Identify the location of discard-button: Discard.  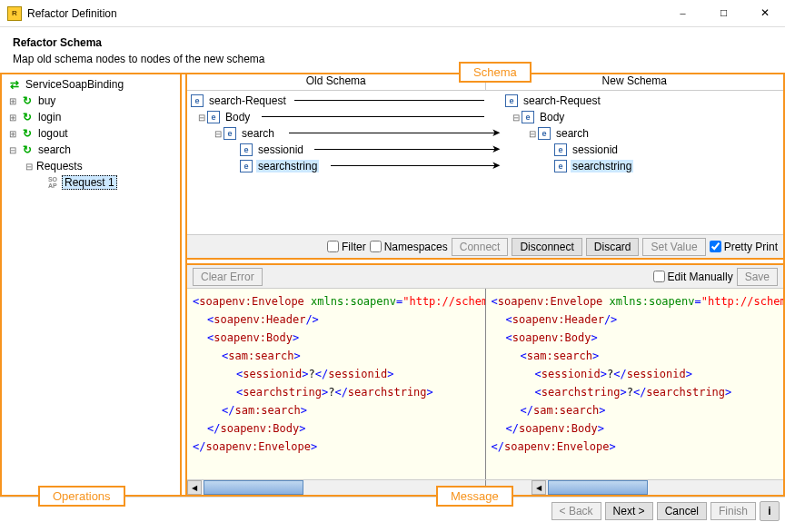
(612, 247).